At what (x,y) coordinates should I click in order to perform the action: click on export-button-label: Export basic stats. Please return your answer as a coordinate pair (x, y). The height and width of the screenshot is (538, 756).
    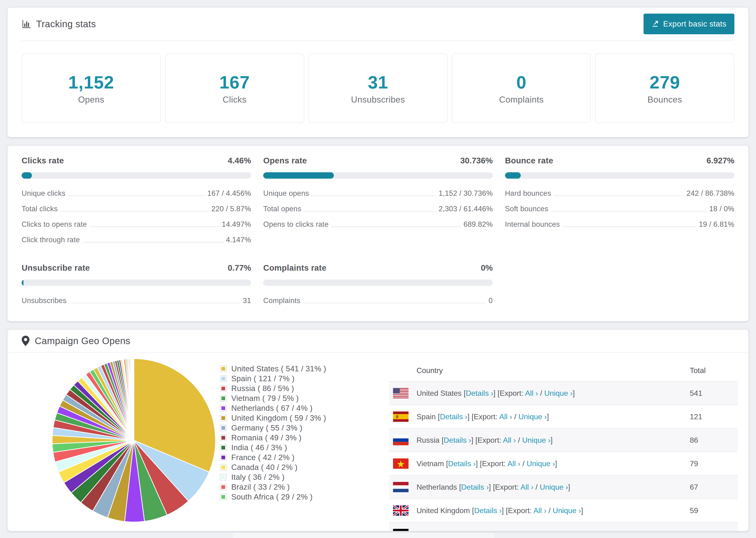
    Looking at the image, I should click on (695, 24).